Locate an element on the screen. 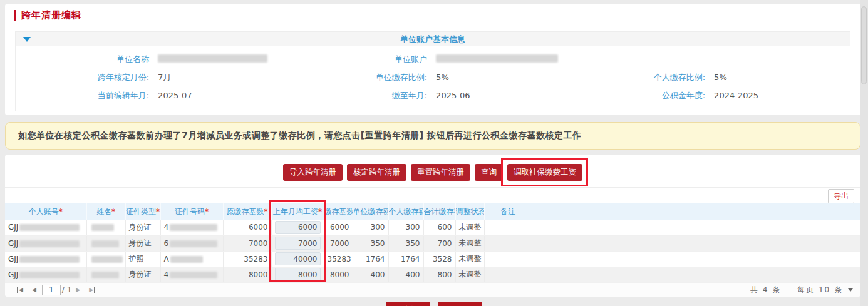 Image resolution: width=868 pixels, height=306 pixels. field-label-crossyear-month: 跨年核定月份: is located at coordinates (83, 78).